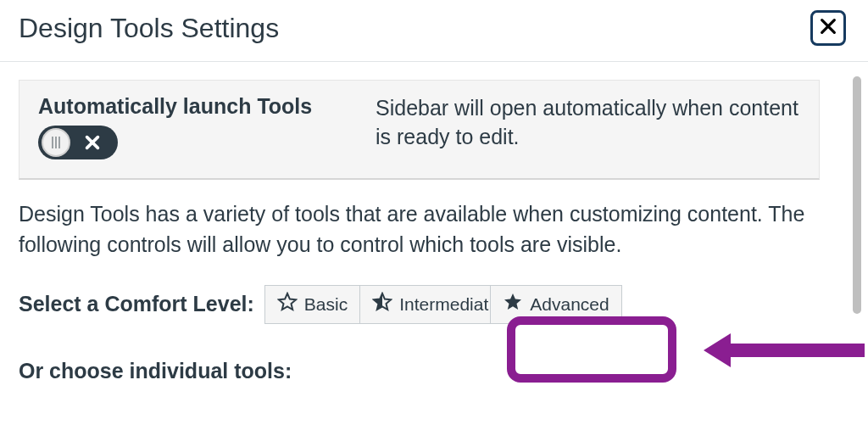 The width and height of the screenshot is (868, 447). What do you see at coordinates (588, 123) in the screenshot?
I see `auto-launch-description: Sidebar will open automatically when con…` at bounding box center [588, 123].